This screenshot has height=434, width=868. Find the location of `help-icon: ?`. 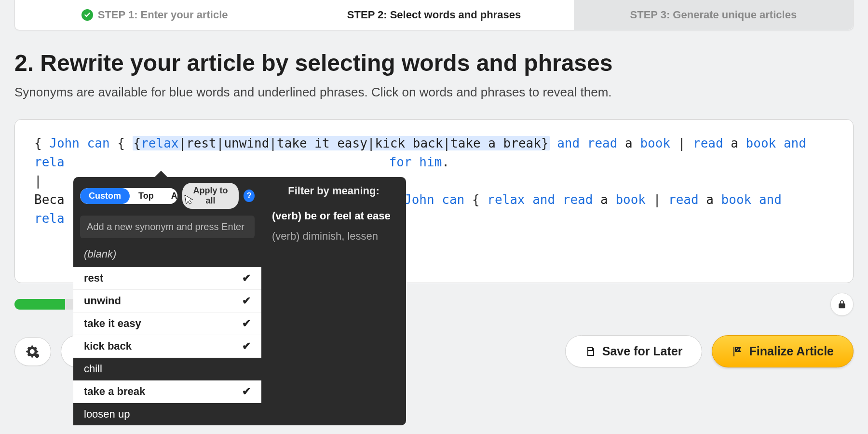

help-icon: ? is located at coordinates (249, 196).